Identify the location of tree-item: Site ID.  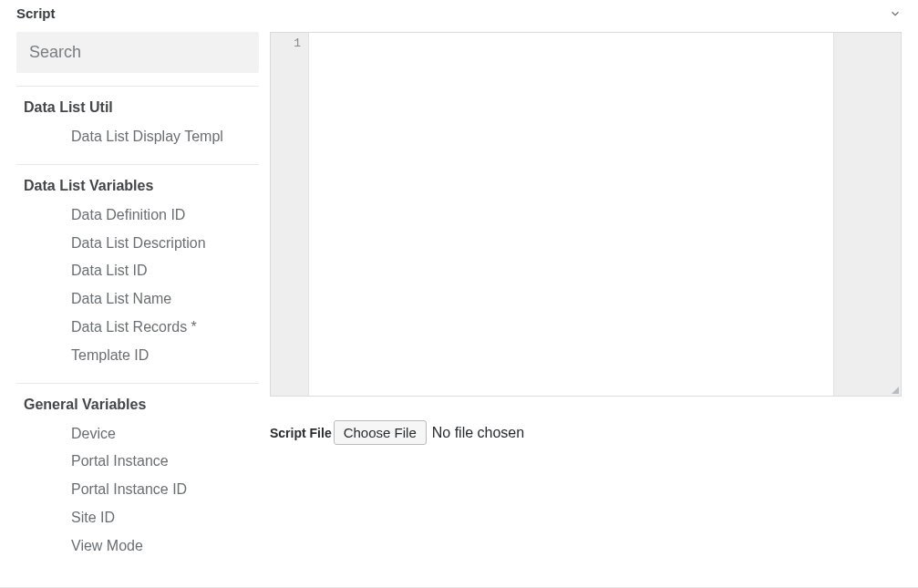
(161, 518).